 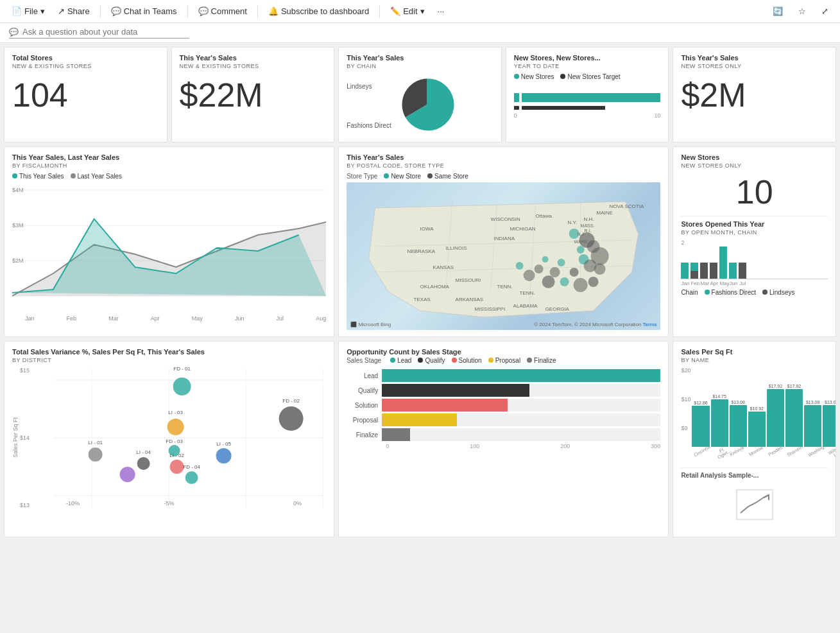 What do you see at coordinates (253, 66) in the screenshot?
I see `tys-new-subtitle: NEW & EXISTING STORES` at bounding box center [253, 66].